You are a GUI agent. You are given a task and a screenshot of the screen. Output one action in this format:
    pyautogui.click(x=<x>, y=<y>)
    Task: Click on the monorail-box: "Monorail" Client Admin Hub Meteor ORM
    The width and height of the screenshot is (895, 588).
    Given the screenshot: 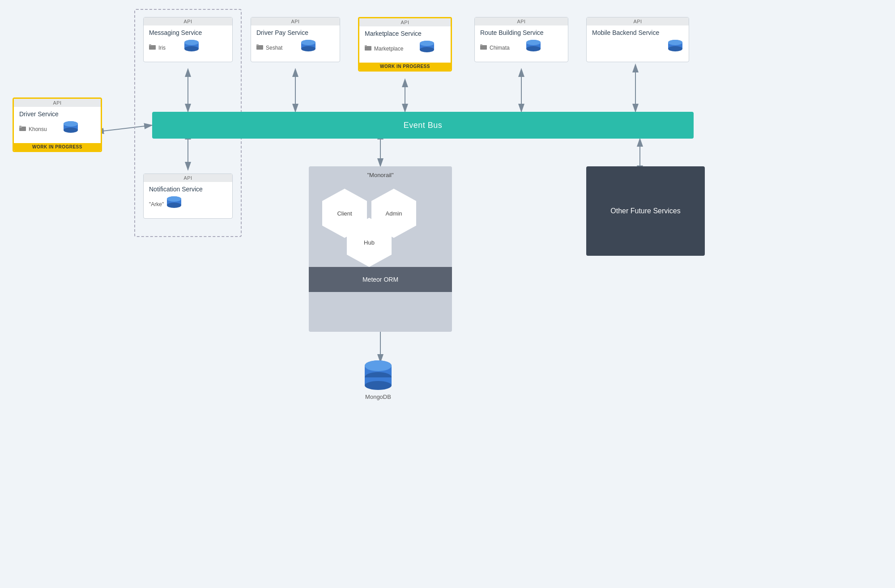 What is the action you would take?
    pyautogui.click(x=380, y=249)
    